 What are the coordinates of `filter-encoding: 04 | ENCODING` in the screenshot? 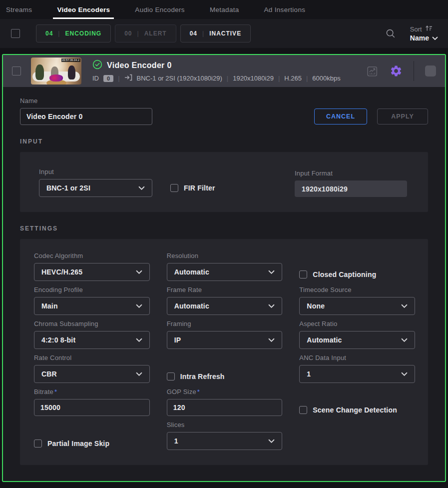 It's located at (73, 34).